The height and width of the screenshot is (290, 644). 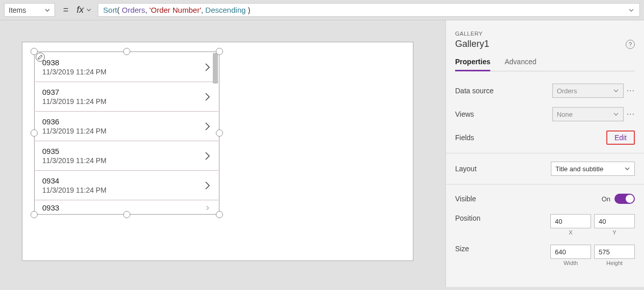 What do you see at coordinates (468, 218) in the screenshot?
I see `label-position: Position` at bounding box center [468, 218].